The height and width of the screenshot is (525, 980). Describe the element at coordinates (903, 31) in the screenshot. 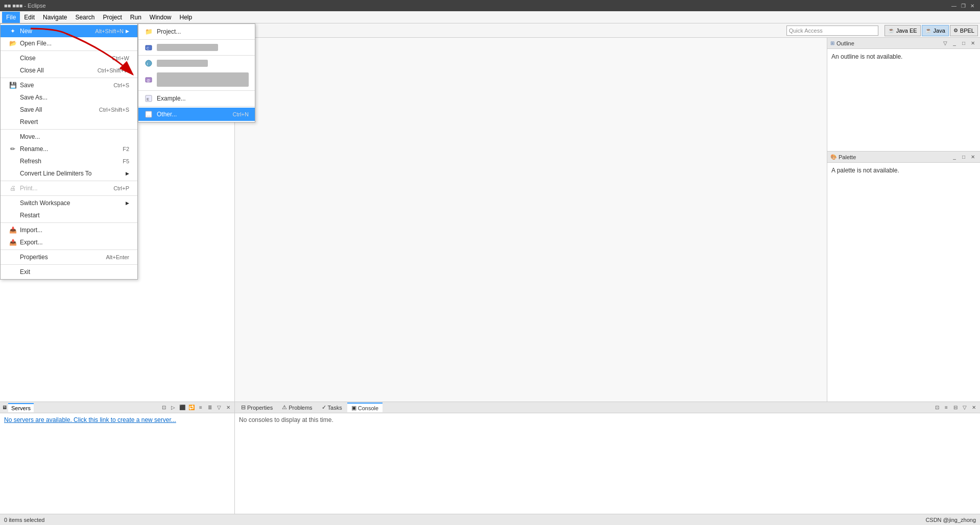

I see `perspective-java-ee: ☕ Java EE` at that location.